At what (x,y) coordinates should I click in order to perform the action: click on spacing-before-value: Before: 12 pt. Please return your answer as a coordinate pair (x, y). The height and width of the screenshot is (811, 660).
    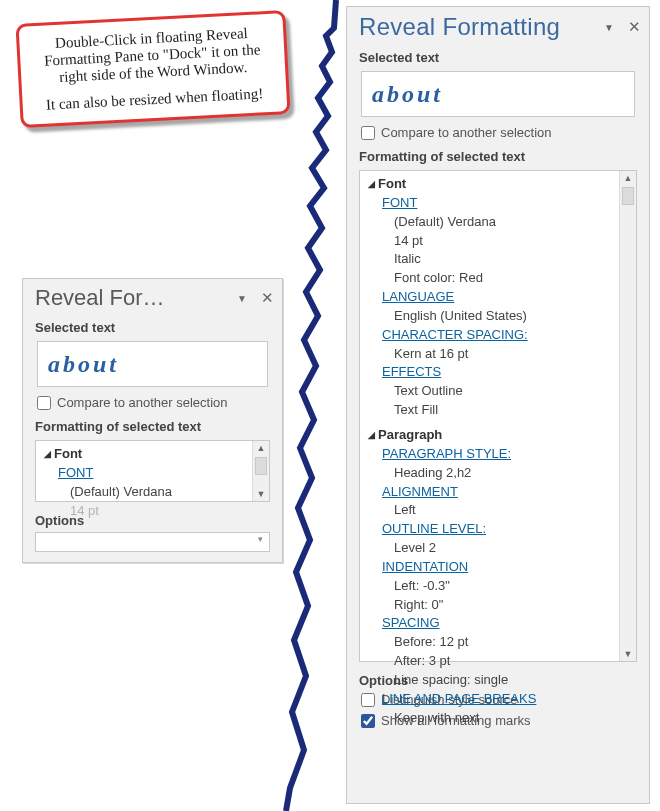
    Looking at the image, I should click on (493, 642).